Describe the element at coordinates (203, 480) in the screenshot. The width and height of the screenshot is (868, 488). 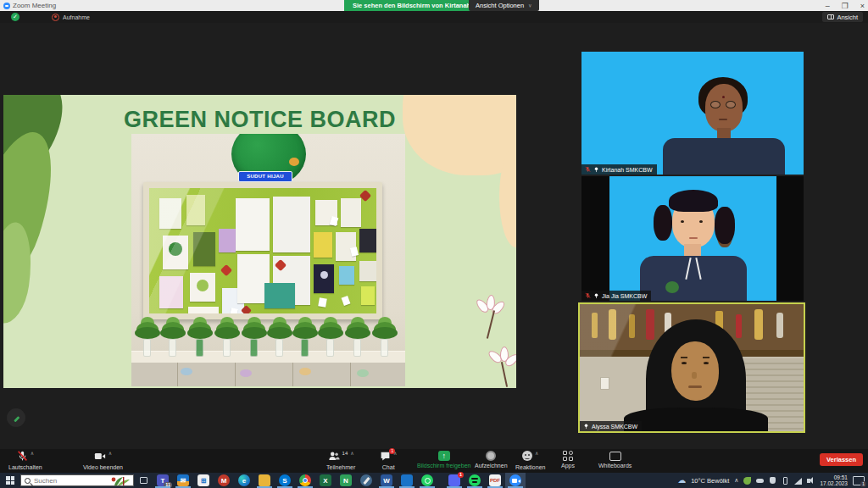
I see `taskbar-icon-store: ⊞` at that location.